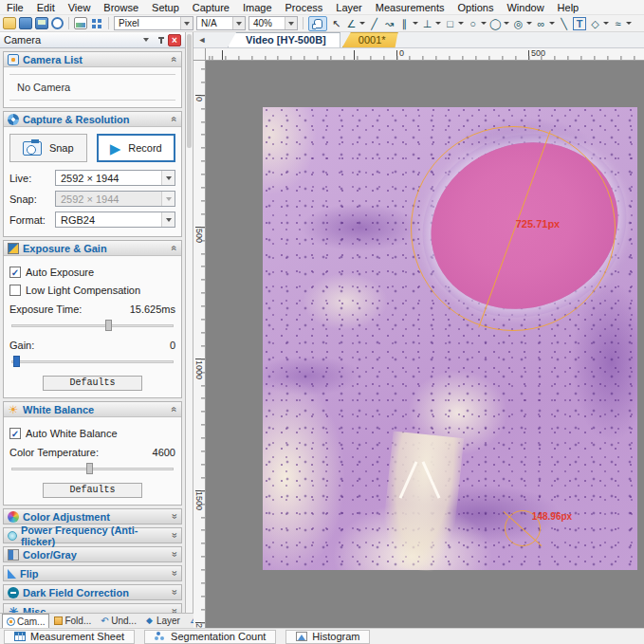 The width and height of the screenshot is (644, 644). What do you see at coordinates (304, 8) in the screenshot?
I see `menu-process: Process` at bounding box center [304, 8].